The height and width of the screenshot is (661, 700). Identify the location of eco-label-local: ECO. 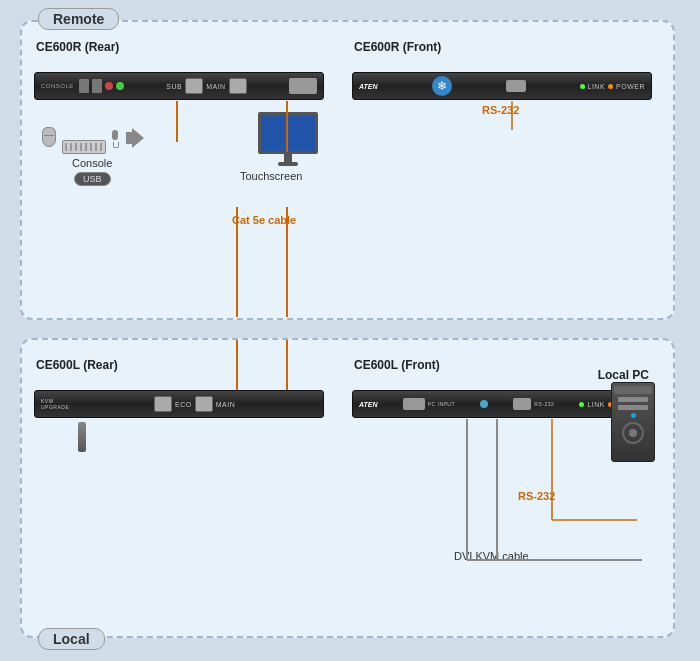
(184, 404).